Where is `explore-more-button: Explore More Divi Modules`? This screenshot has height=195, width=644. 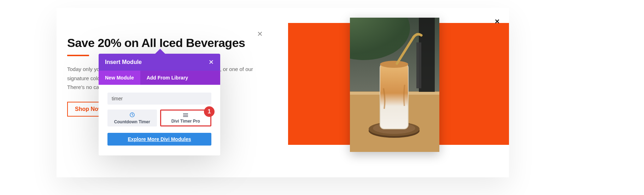
explore-more-button: Explore More Divi Modules is located at coordinates (159, 139).